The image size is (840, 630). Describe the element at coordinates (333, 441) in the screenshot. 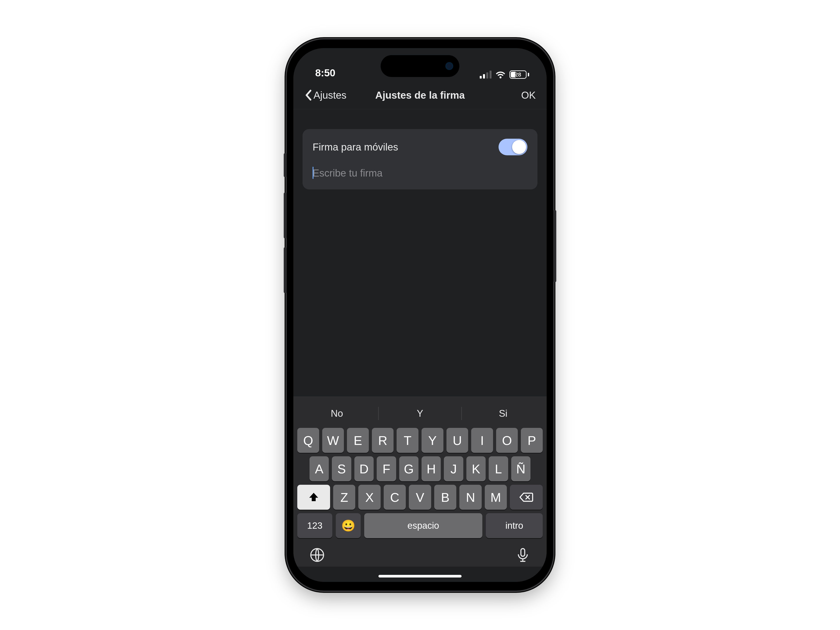

I see `key-w: W` at that location.